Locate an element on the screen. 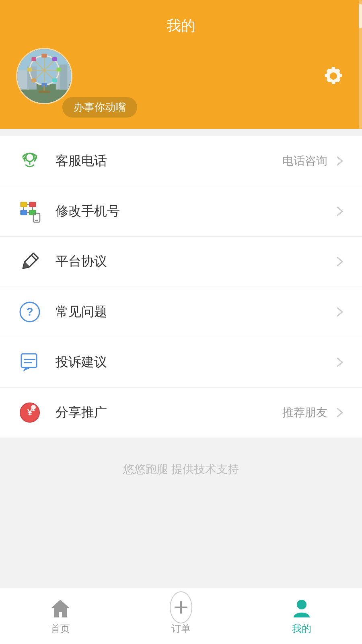  menu-label-platform-agreement: 平台协议 is located at coordinates (191, 262).